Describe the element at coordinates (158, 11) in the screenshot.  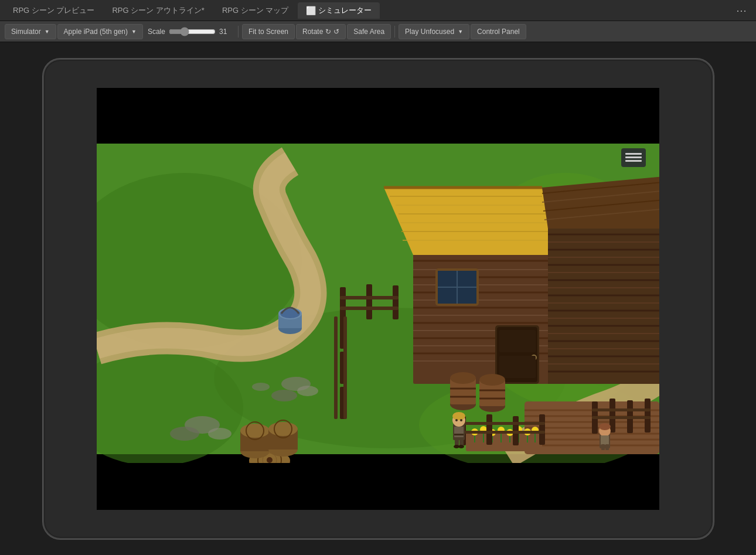
I see `tab-rpg-outline: RPG シーン アウトライン*` at that location.